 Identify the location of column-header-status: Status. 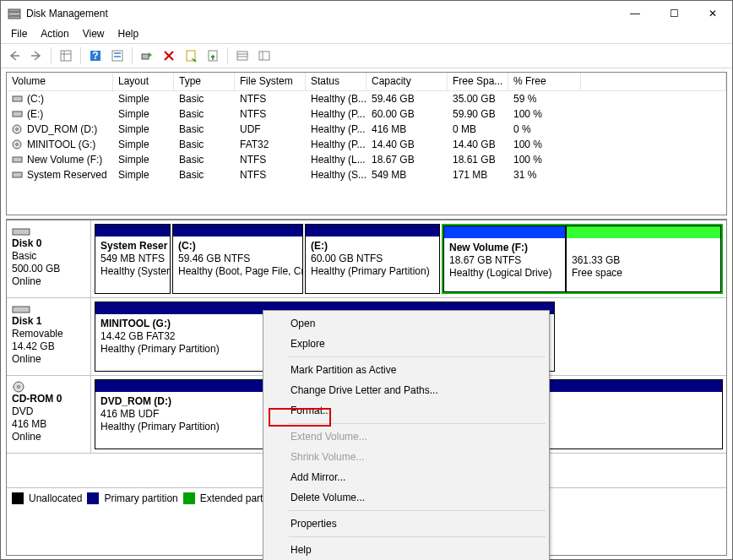
(336, 82).